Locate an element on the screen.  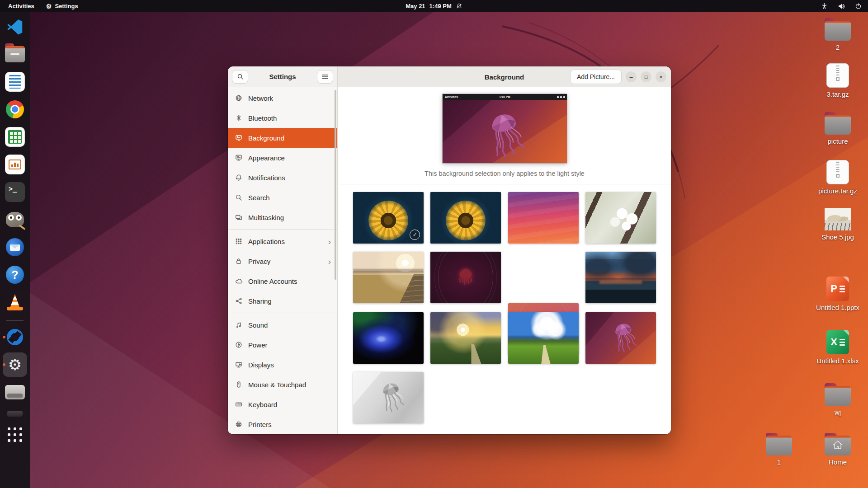
dock-files-icon is located at coordinates (15, 54).